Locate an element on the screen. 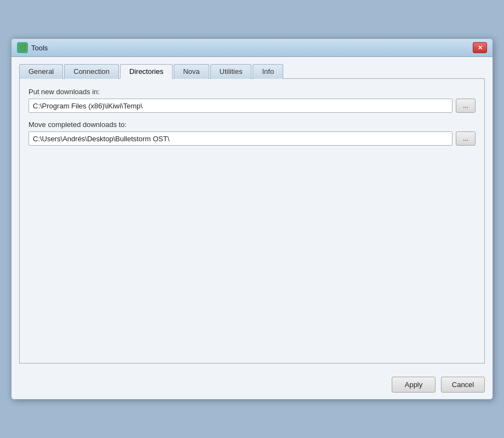  tab-connection: Connection is located at coordinates (91, 71).